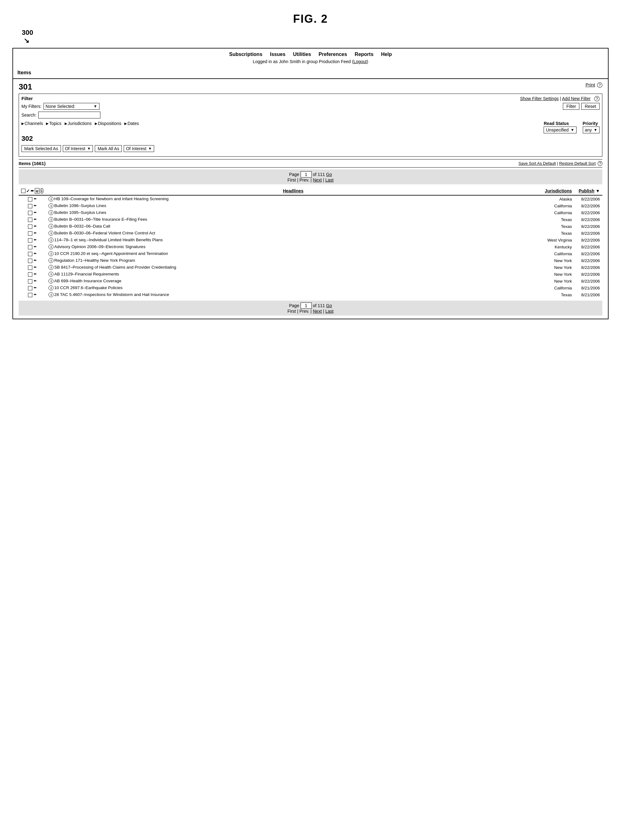 This screenshot has height=840, width=621. Describe the element at coordinates (577, 163) in the screenshot. I see `restore-sort-link: Restore Default Sort` at that location.